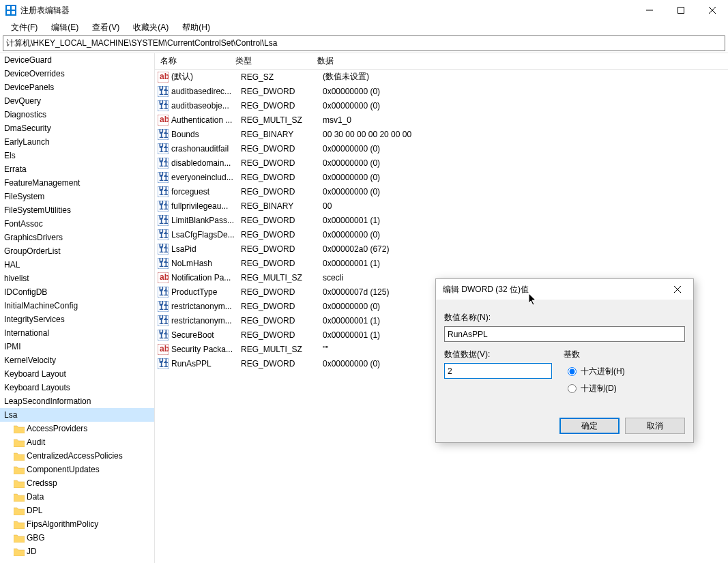 The image size is (728, 563). I want to click on tree-item-initialmachineconfig: InitialMachineConfig, so click(77, 306).